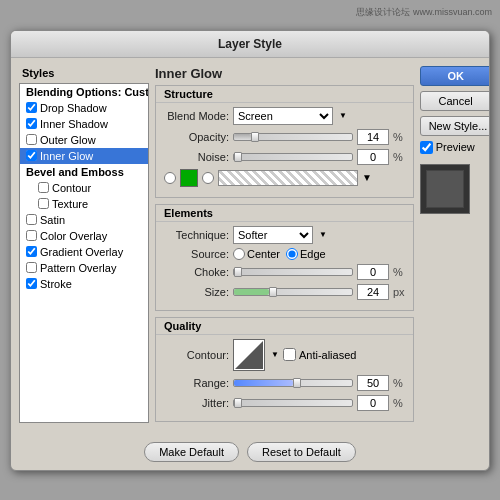  I want to click on source-edge-radio, so click(292, 254).